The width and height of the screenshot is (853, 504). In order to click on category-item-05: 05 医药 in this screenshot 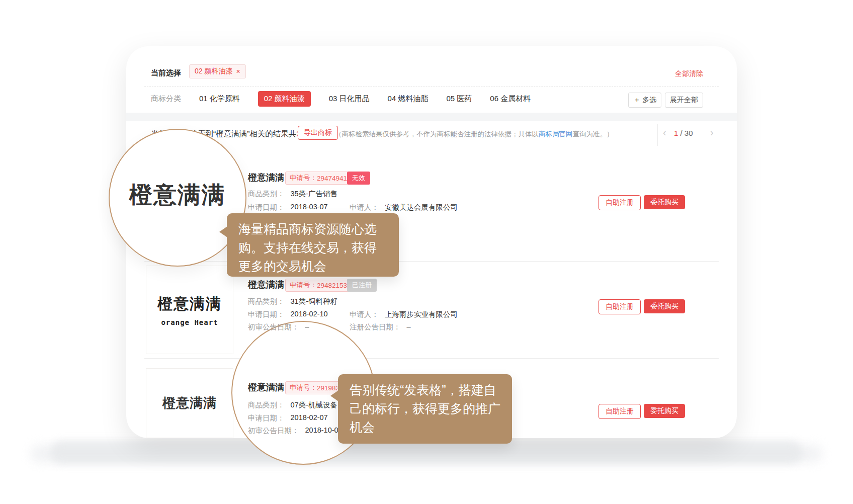, I will do `click(459, 99)`.